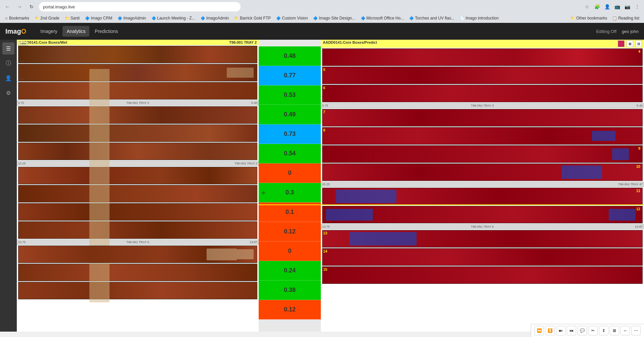  Describe the element at coordinates (8, 78) in the screenshot. I see `sidebar-users-icon: 👤` at that location.